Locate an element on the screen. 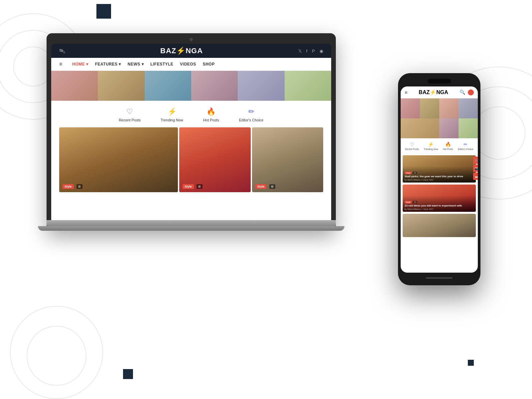 This screenshot has width=532, height=399. cat-label-hot: Hot Posts is located at coordinates (211, 120).